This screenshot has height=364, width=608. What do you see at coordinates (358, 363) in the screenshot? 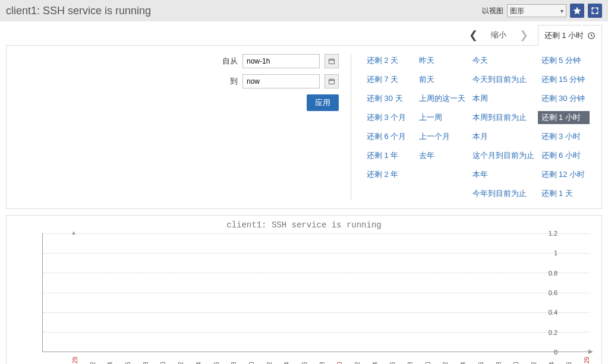
I see `x-tick-label: 17:02` at bounding box center [358, 363].